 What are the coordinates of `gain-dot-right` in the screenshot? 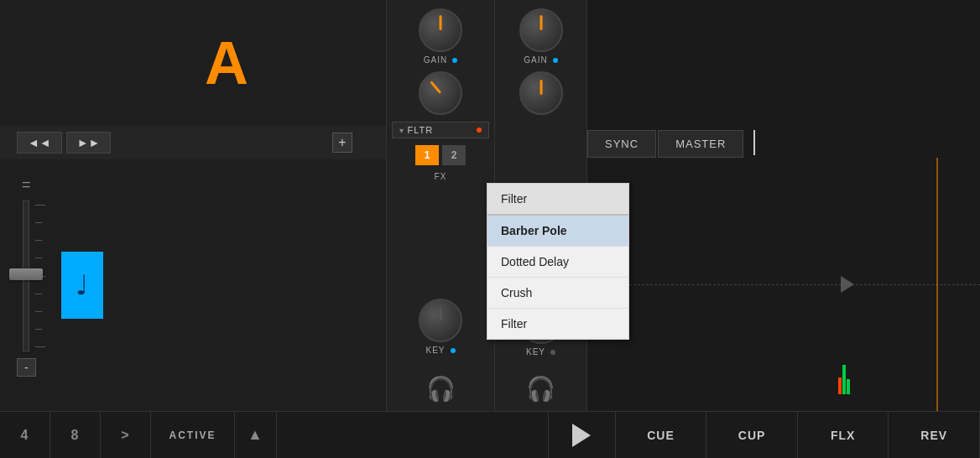 It's located at (555, 60).